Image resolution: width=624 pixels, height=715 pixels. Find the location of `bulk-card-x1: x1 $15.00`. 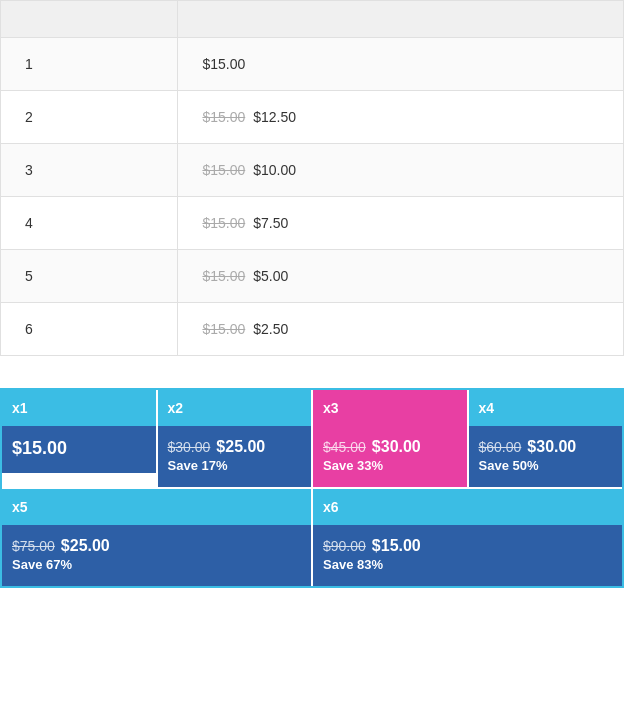

bulk-card-x1: x1 $15.00 is located at coordinates (79, 438).